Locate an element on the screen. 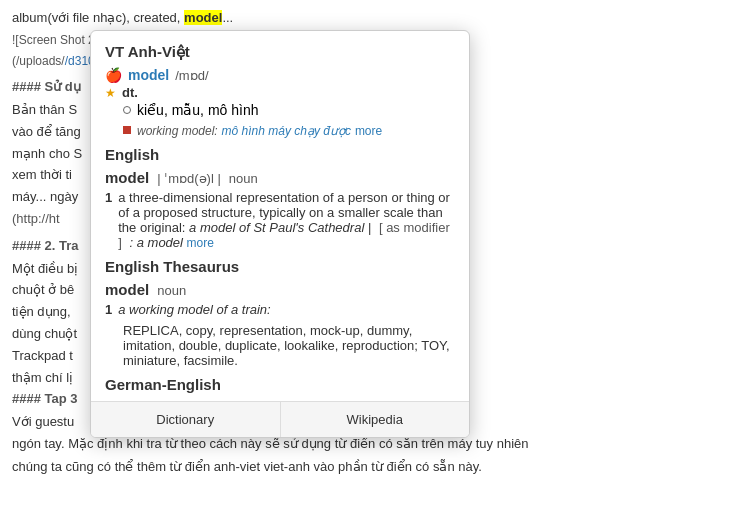 Image resolution: width=749 pixels, height=507 pixels. thesaurus-word: model is located at coordinates (127, 290).